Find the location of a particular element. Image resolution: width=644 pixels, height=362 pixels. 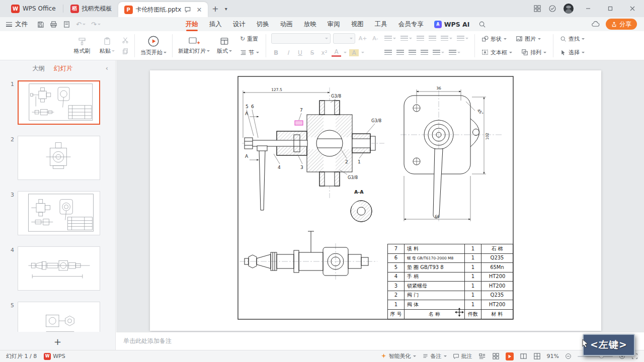

collapse-panel-icon: ‹ is located at coordinates (107, 68).